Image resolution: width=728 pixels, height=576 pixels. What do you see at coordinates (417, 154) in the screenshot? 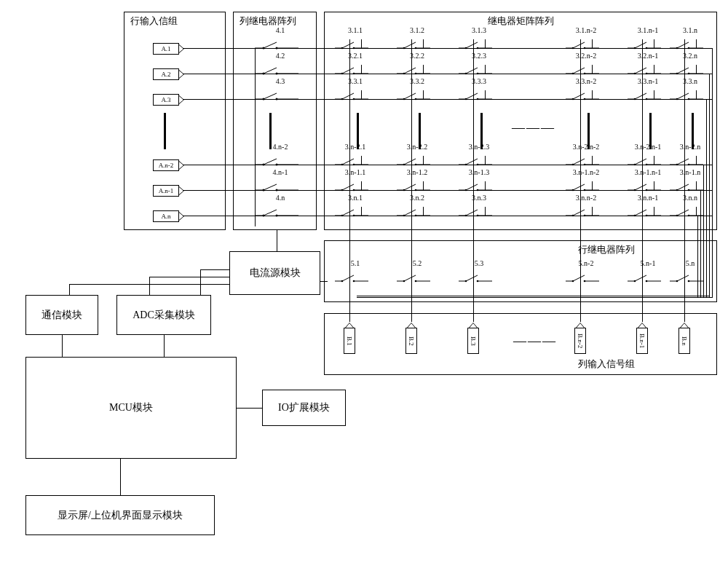
I see `matrix-relay: 3.n-2.2` at bounding box center [417, 154].